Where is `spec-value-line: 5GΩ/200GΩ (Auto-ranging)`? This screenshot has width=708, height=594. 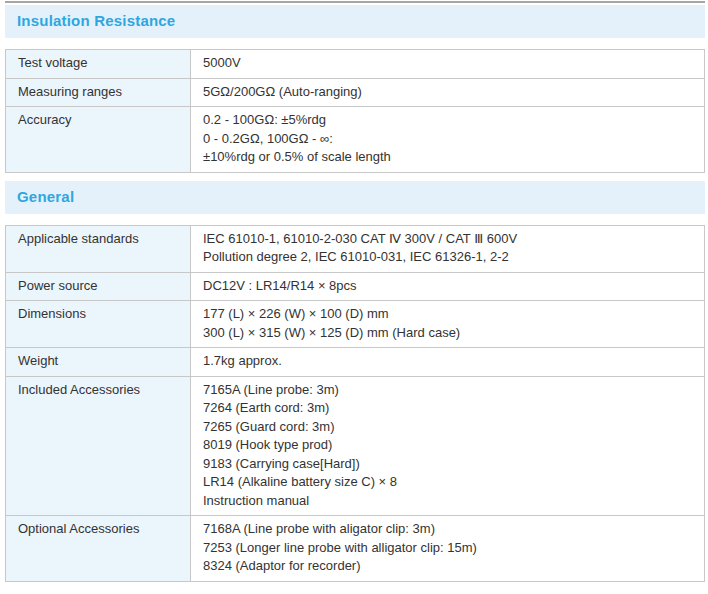
spec-value-line: 5GΩ/200GΩ (Auto-ranging) is located at coordinates (448, 92).